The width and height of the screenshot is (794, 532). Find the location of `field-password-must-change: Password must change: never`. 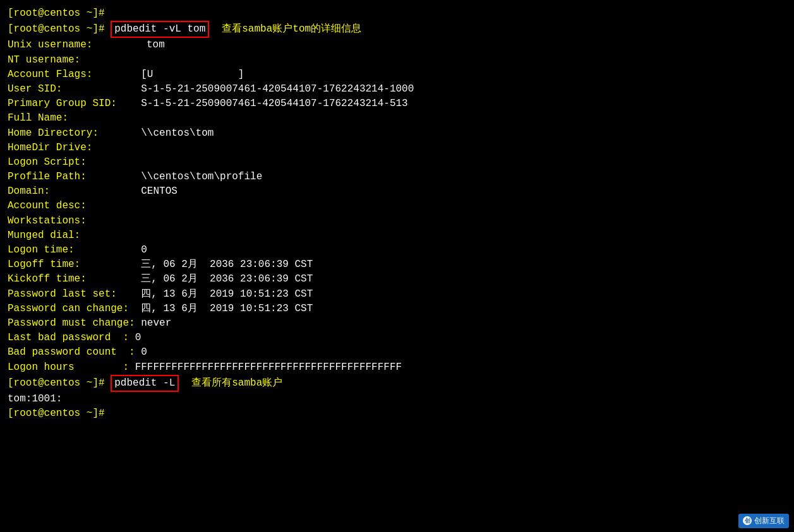

field-password-must-change: Password must change: never is located at coordinates (397, 323).